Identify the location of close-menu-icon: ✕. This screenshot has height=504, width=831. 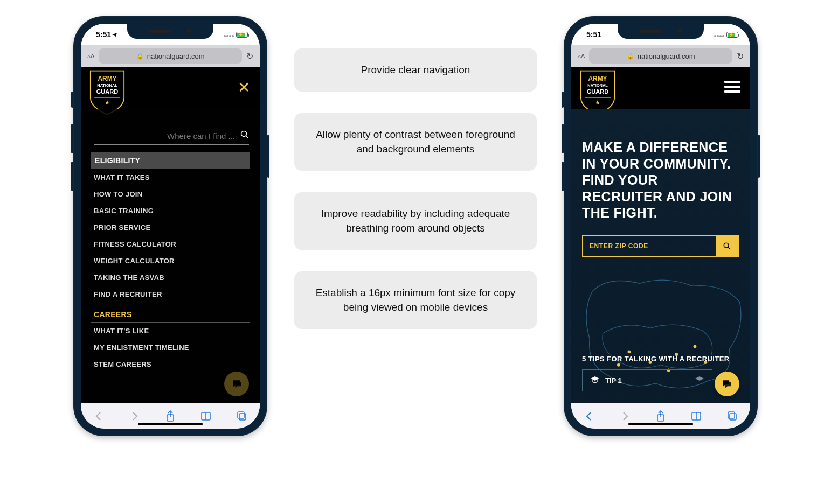
(244, 87).